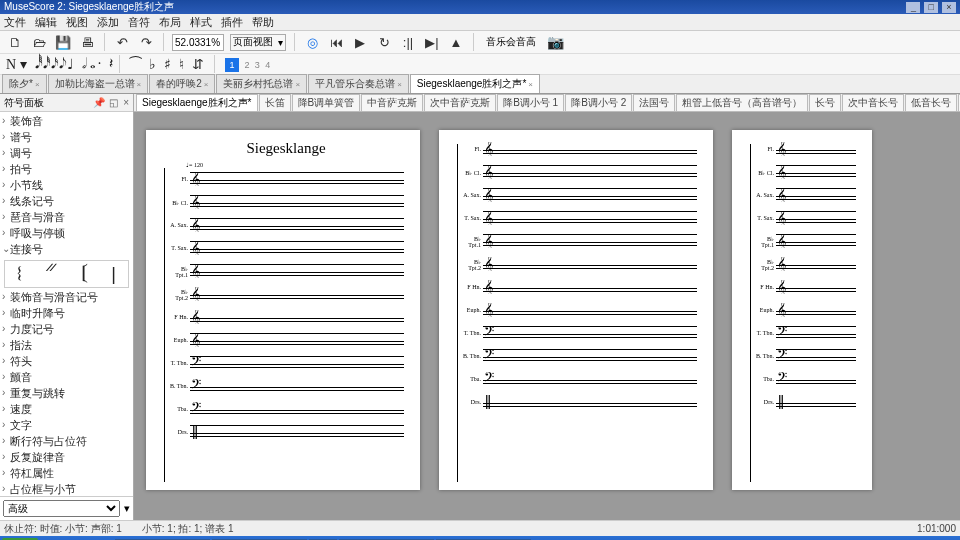  I want to click on part-tab: 降B调小号 1, so click(530, 103).